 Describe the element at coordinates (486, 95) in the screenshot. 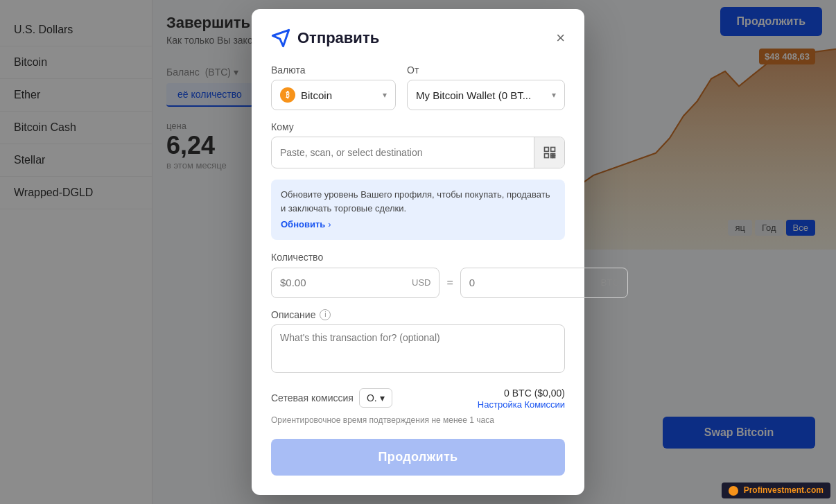

I see `from-selector: My Bitcoin Wallet (0 BT... ▾` at that location.